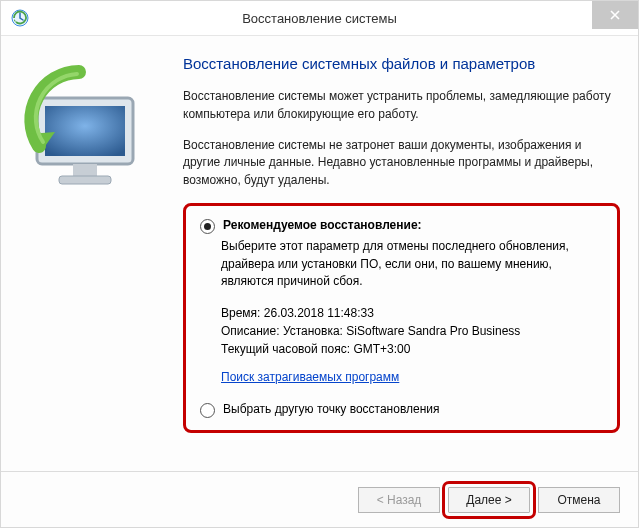  Describe the element at coordinates (579, 500) in the screenshot. I see `cancel-button: Отмена` at that location.